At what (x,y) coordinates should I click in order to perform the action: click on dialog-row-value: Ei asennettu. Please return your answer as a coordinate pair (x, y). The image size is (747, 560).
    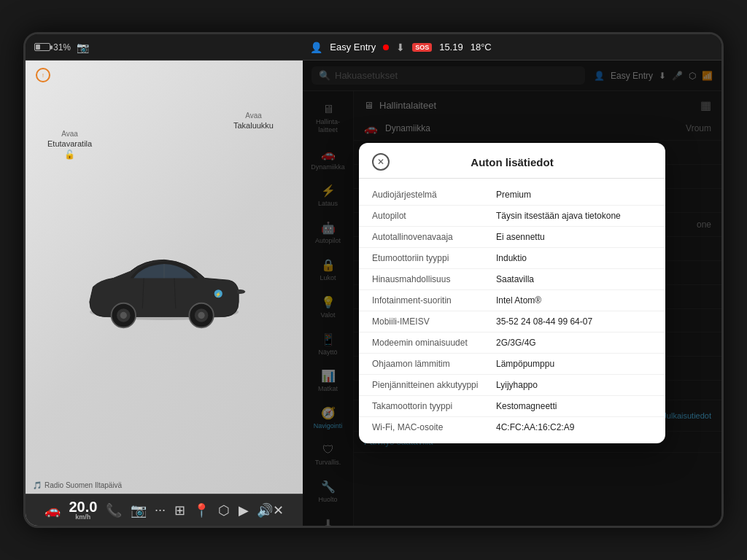
    Looking at the image, I should click on (521, 237).